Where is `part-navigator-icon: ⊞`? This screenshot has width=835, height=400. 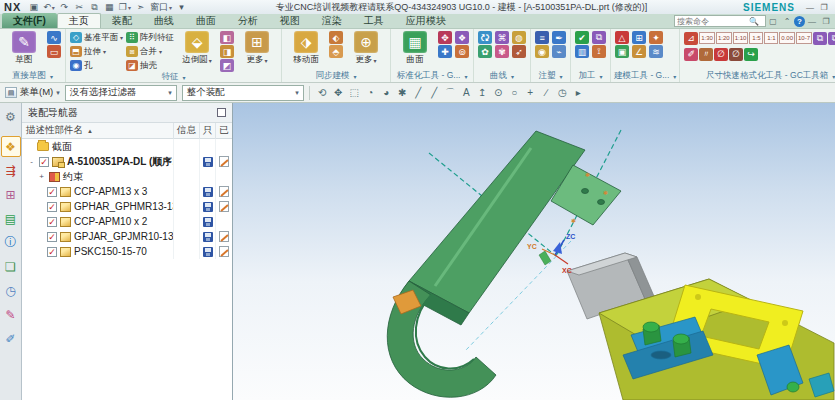 part-navigator-icon: ⊞ is located at coordinates (11, 194).